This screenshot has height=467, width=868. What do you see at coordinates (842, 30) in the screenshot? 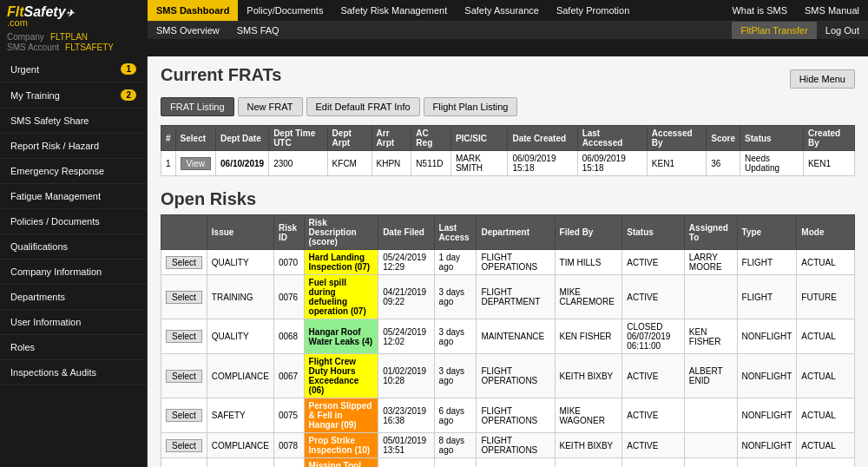
I see `nav-log-out: Log Out` at bounding box center [842, 30].